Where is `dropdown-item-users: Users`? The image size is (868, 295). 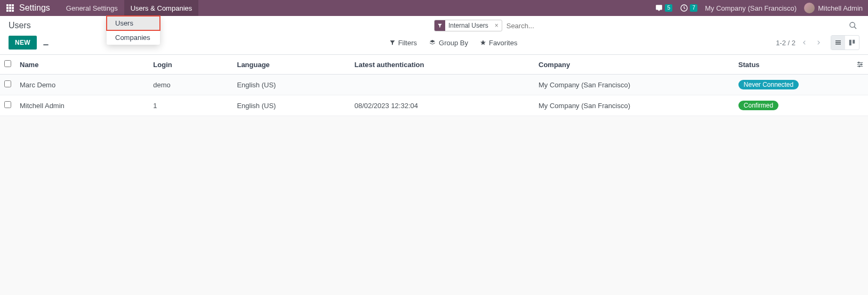
dropdown-item-users: Users is located at coordinates (133, 23).